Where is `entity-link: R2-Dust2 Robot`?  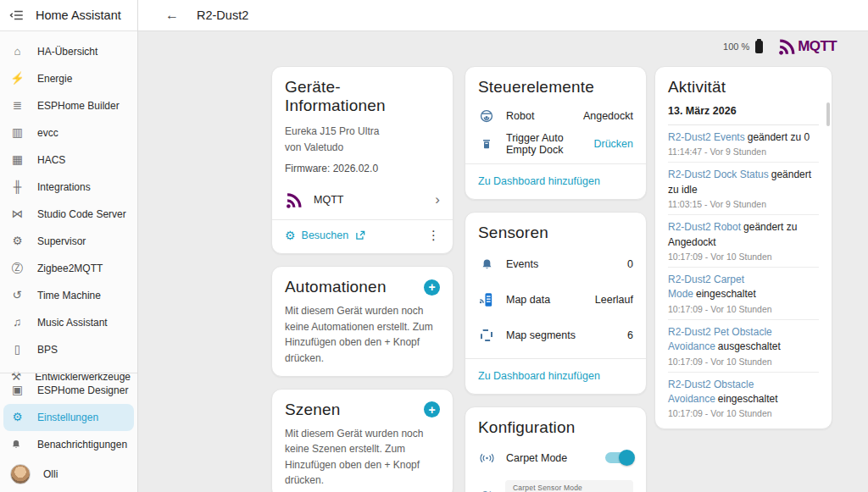 entity-link: R2-Dust2 Robot is located at coordinates (704, 227).